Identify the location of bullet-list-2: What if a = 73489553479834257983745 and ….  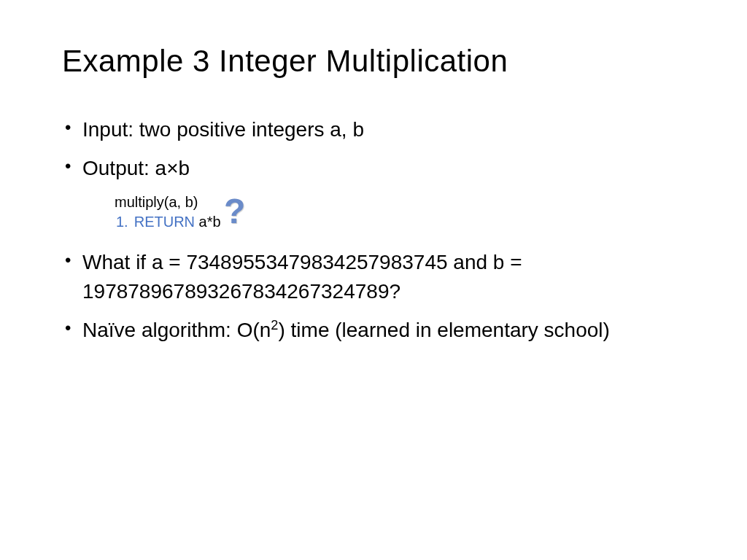
(374, 296).